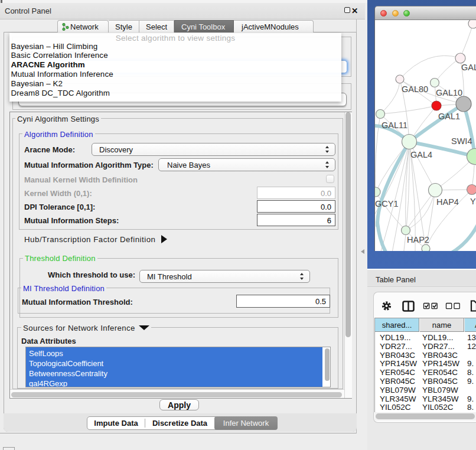 The height and width of the screenshot is (450, 476). Describe the element at coordinates (449, 116) in the screenshot. I see `svg-text: GAL1` at that location.